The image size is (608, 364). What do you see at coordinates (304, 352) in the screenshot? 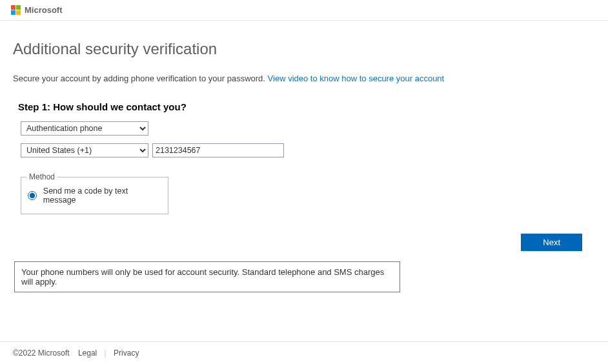
I see `footer: ©2022 Microsoft Legal | Privacy` at bounding box center [304, 352].